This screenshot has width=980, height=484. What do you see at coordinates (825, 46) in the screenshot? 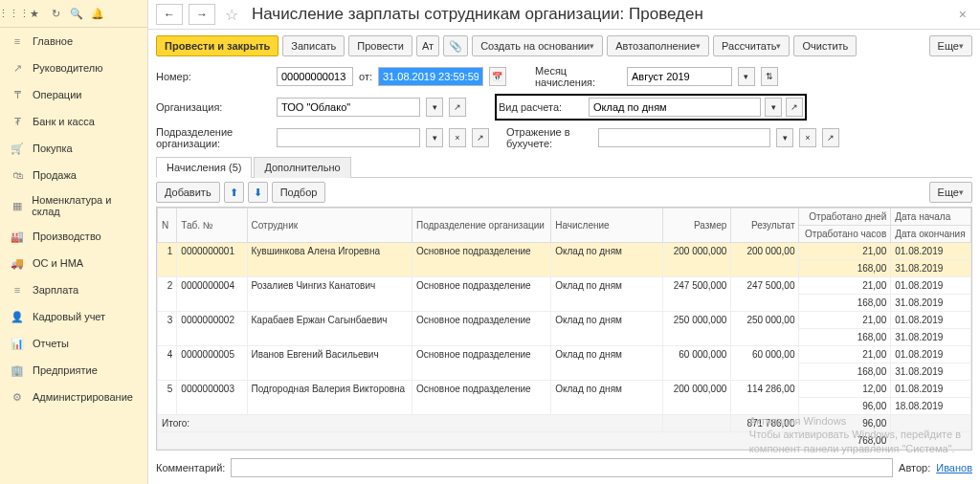
I see `clear-button: Очистить` at bounding box center [825, 46].